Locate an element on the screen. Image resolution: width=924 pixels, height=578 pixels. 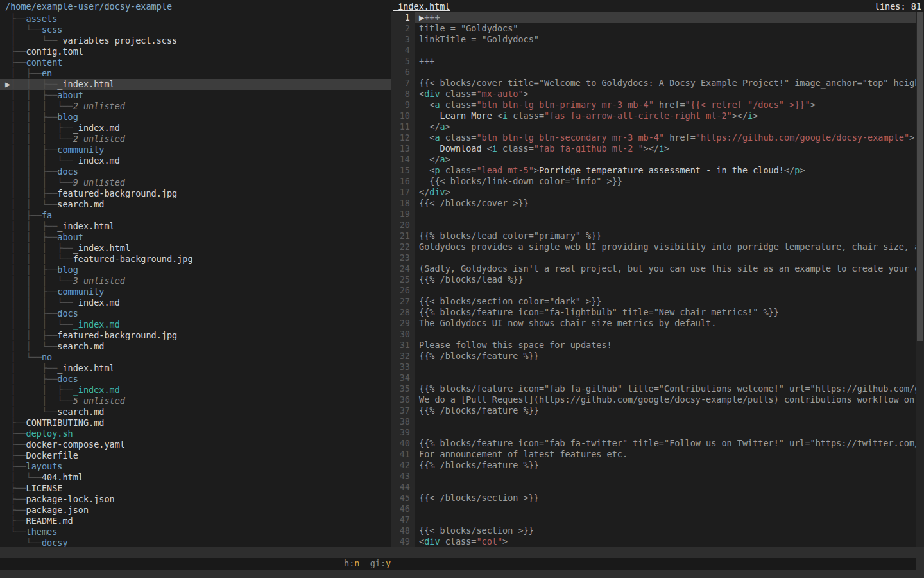
code-text: </a> is located at coordinates (669, 127).